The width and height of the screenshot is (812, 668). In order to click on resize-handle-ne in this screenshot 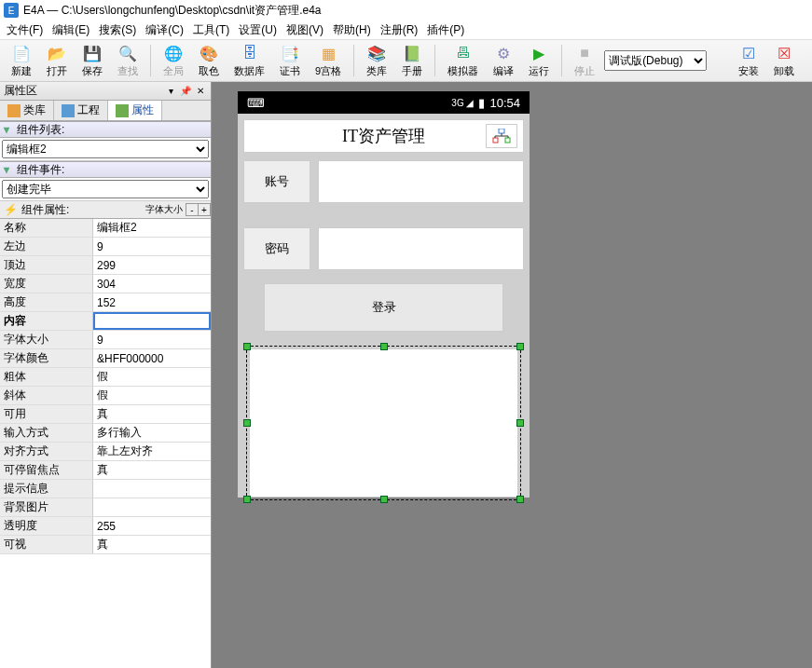, I will do `click(520, 347)`.